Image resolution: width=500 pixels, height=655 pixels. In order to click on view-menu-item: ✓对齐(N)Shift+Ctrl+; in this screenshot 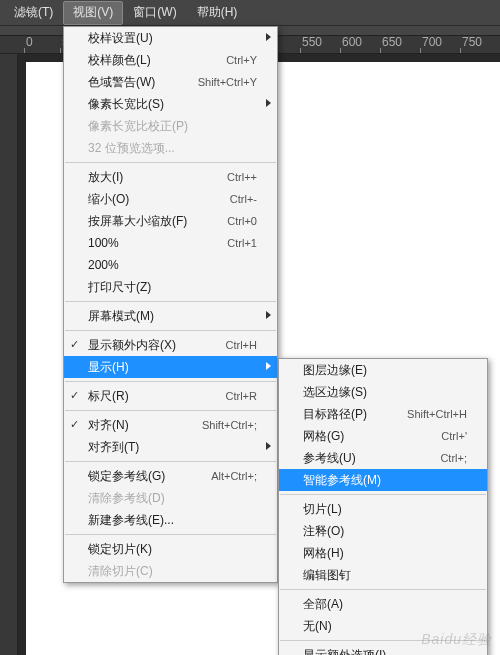, I will do `click(170, 425)`.